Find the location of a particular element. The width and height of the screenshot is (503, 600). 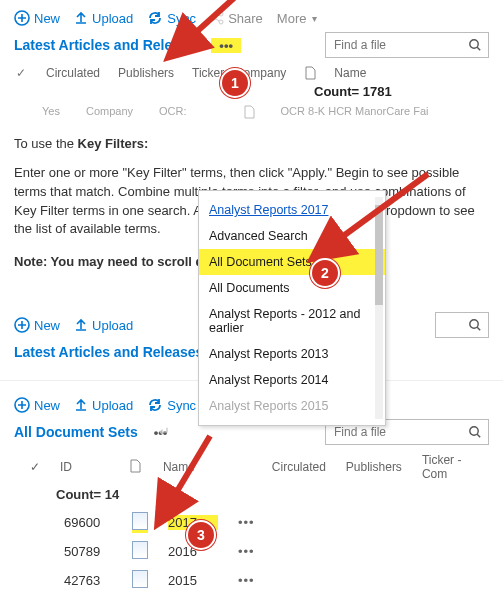

count-label: Count= 1781 is located at coordinates (402, 92).